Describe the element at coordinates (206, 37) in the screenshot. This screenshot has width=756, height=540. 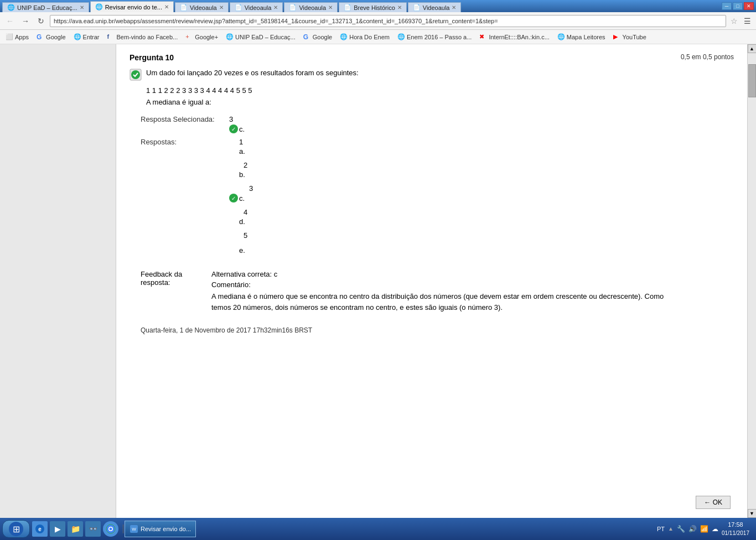
I see `bookmark-googleplus-label: Google+` at that location.